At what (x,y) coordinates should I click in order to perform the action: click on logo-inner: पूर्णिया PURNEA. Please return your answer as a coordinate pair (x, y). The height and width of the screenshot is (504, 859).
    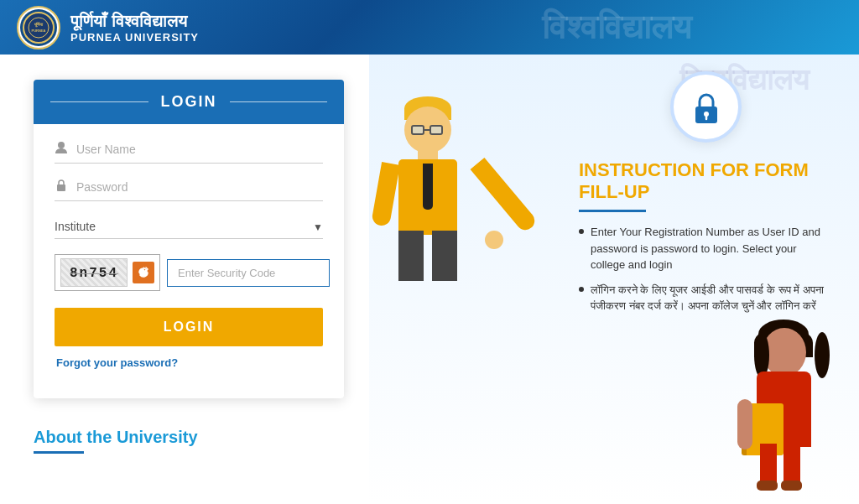
    Looking at the image, I should click on (39, 28).